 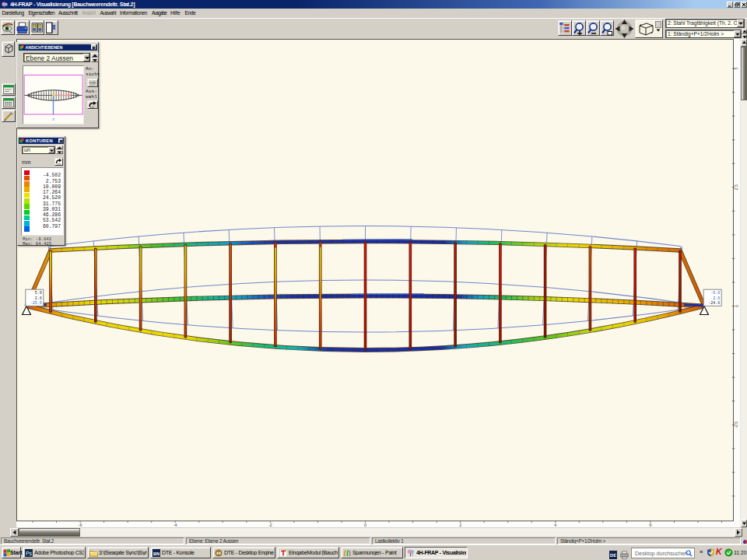 What do you see at coordinates (156, 554) in the screenshot?
I see `svg-text: BN` at bounding box center [156, 554].